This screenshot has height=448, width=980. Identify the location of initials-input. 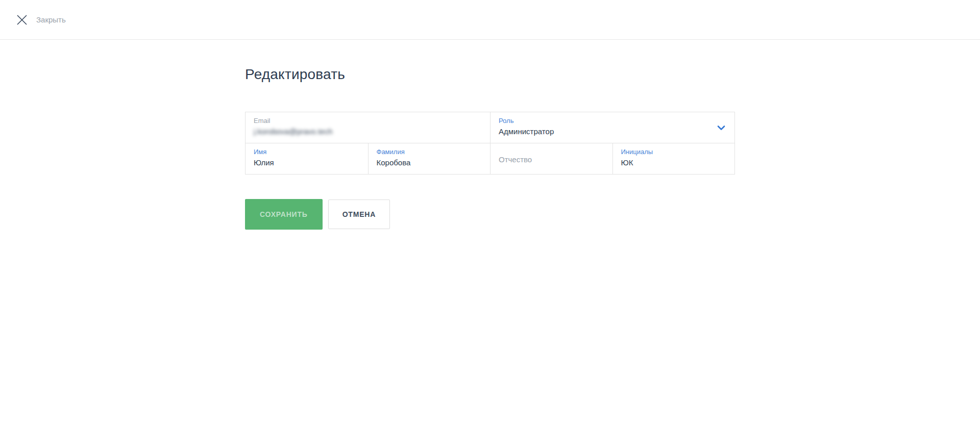
(674, 163).